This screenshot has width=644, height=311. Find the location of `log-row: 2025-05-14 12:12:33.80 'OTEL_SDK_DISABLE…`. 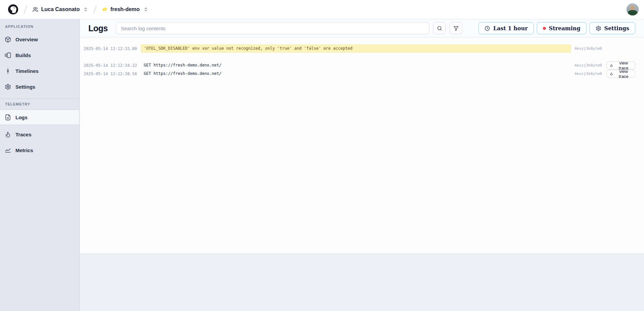

log-row: 2025-05-14 12:12:33.80 'OTEL_SDK_DISABLE… is located at coordinates (362, 48).